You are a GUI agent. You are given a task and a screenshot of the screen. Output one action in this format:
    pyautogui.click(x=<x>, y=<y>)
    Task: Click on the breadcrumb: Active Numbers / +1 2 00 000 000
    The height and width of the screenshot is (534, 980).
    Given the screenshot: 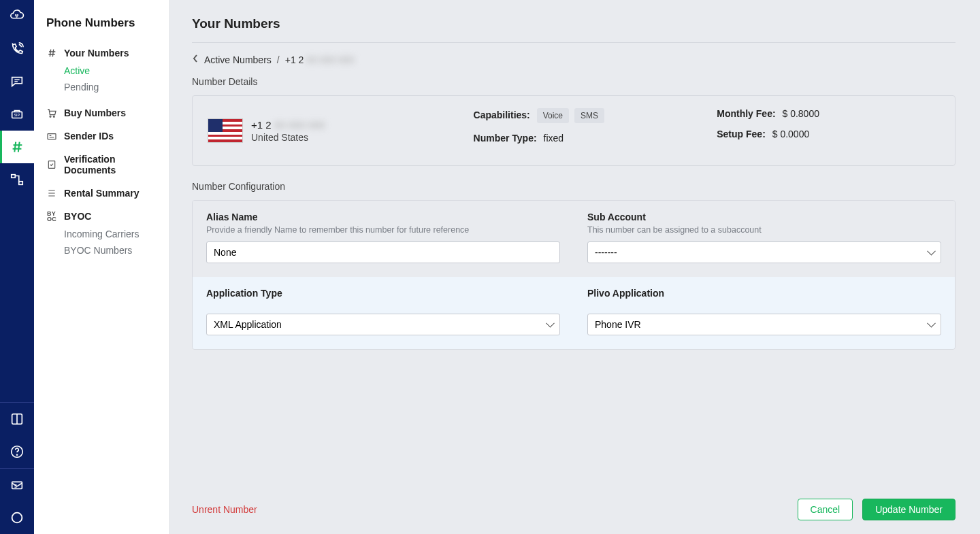 What is the action you would take?
    pyautogui.click(x=574, y=60)
    